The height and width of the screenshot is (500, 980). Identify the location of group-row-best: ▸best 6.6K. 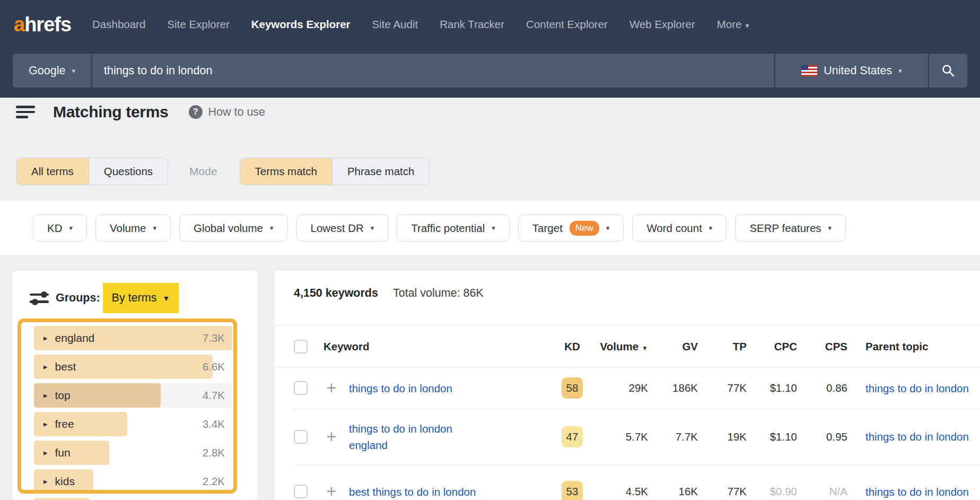
(133, 367).